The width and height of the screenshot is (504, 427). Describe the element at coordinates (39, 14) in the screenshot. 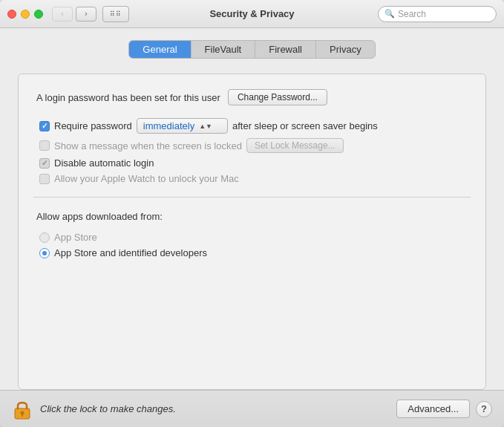

I see `maximize-button` at that location.